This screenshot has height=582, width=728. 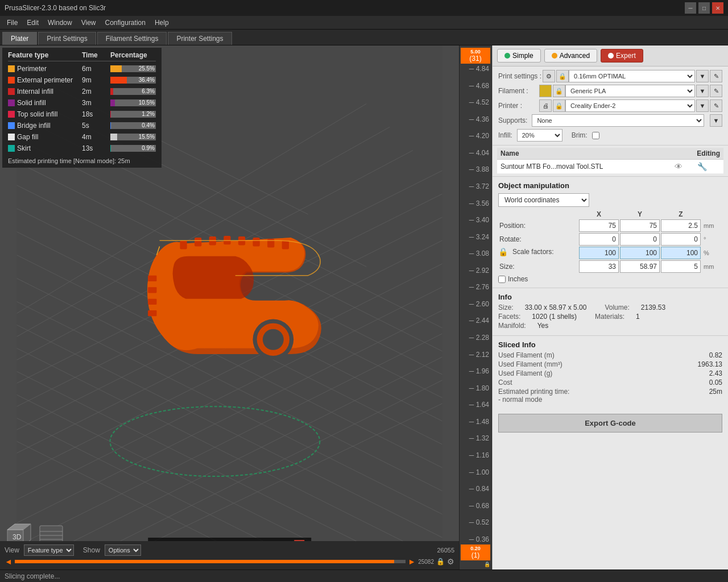 What do you see at coordinates (33, 23) in the screenshot?
I see `menu-edit: Edit` at bounding box center [33, 23].